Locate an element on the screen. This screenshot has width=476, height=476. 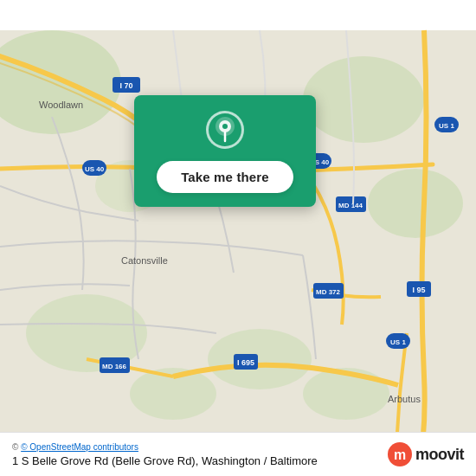
svg-text: US 40 is located at coordinates (95, 170).